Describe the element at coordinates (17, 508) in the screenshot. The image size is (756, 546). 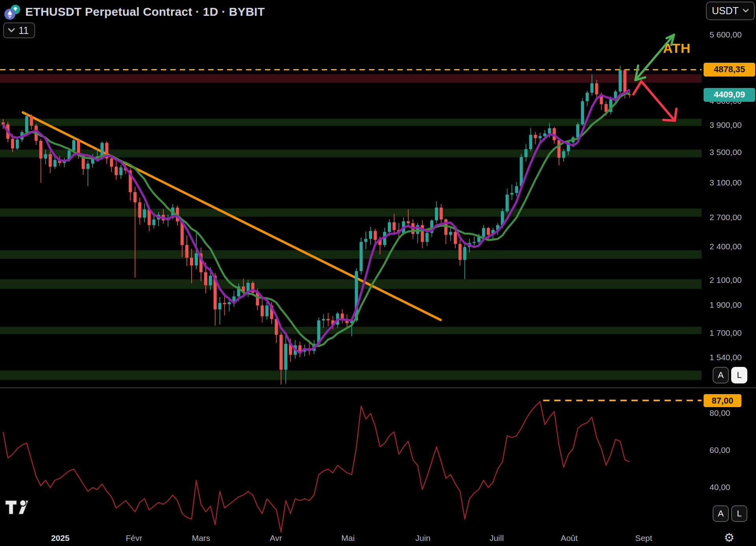
I see `tradingview-logo` at that location.